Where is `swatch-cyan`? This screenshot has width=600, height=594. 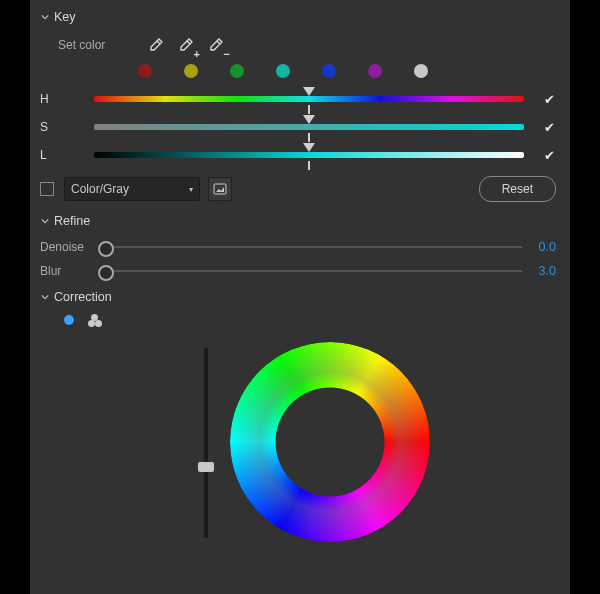
swatch-cyan is located at coordinates (283, 71).